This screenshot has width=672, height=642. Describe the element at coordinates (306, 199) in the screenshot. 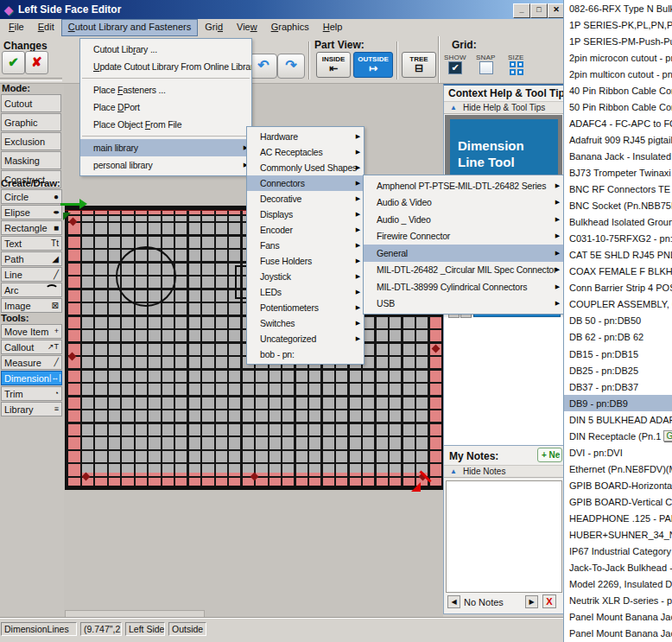

I see `menu-item: Decorative` at that location.